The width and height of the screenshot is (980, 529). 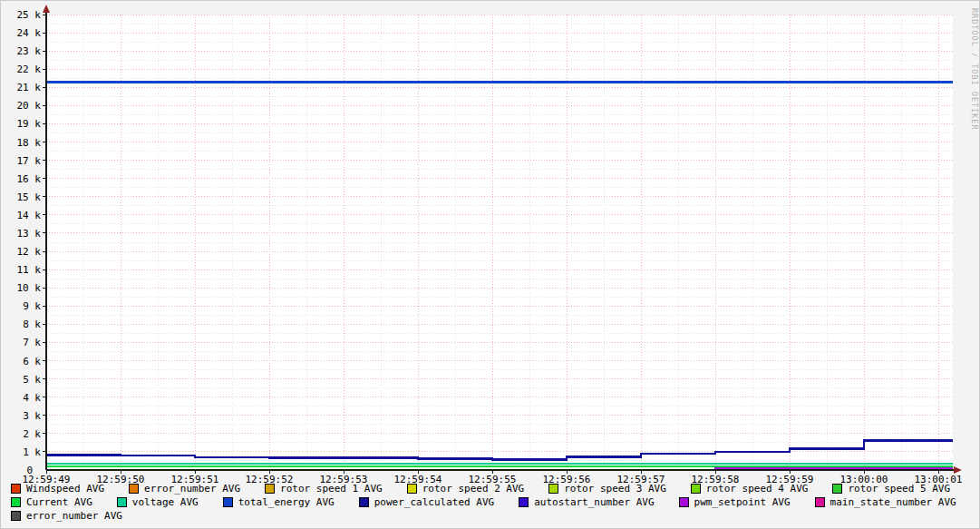 I want to click on y-tick-label: 19 k, so click(x=29, y=123).